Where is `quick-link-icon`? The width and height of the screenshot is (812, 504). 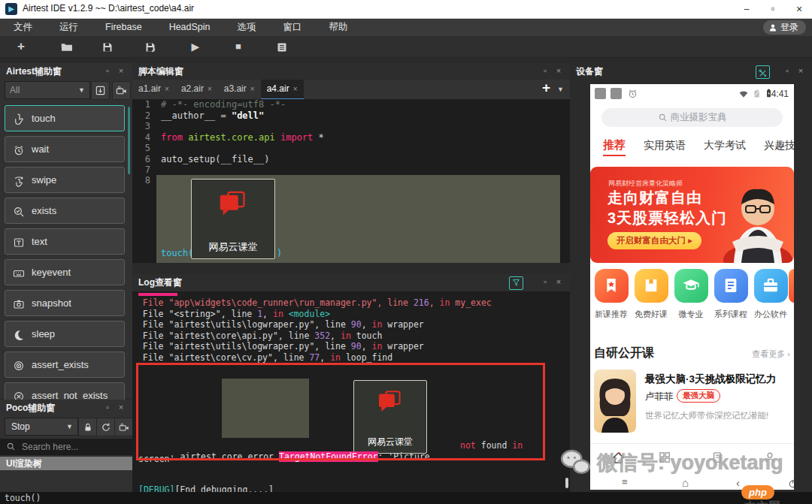
quick-link-icon is located at coordinates (731, 285).